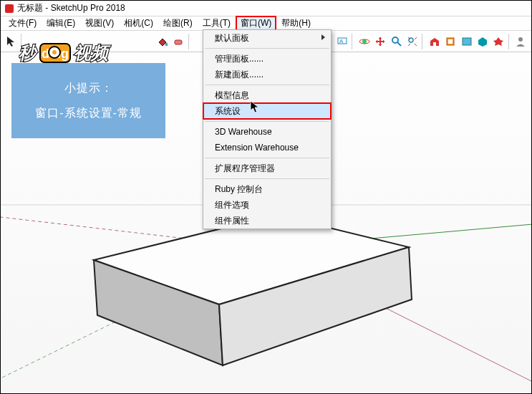 This screenshot has width=532, height=394. I want to click on menu-item-label: Extension Warehouse, so click(256, 148).